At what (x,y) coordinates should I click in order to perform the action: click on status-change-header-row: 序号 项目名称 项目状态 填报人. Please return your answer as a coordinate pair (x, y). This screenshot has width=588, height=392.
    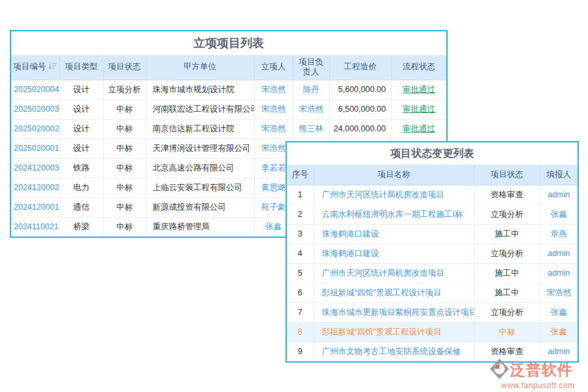
    Looking at the image, I should click on (433, 175).